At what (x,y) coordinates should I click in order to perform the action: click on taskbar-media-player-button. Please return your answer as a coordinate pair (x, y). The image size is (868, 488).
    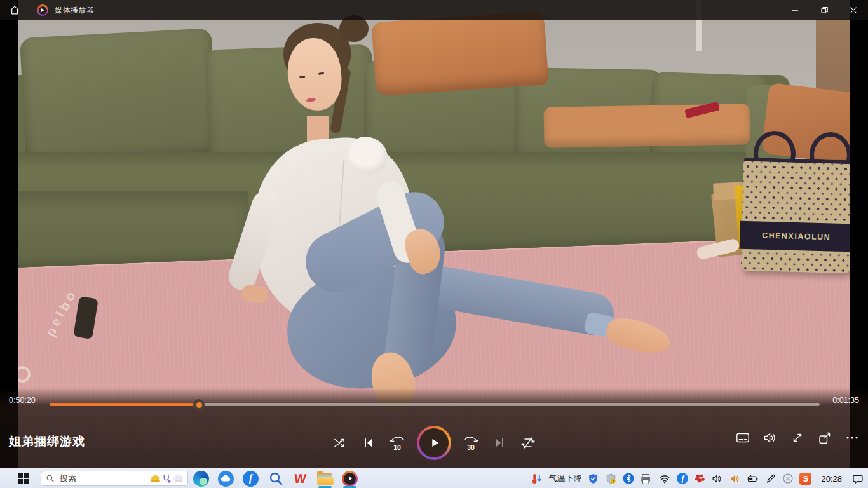
    Looking at the image, I should click on (349, 478).